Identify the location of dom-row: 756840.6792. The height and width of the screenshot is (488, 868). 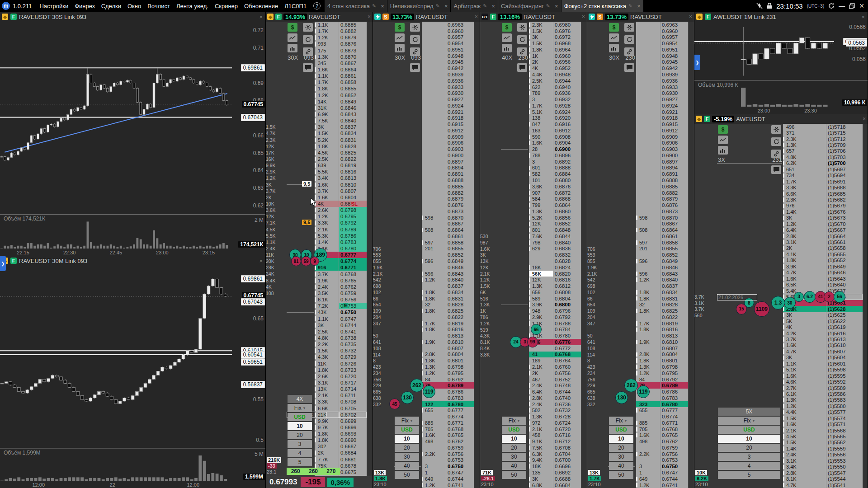
(426, 380).